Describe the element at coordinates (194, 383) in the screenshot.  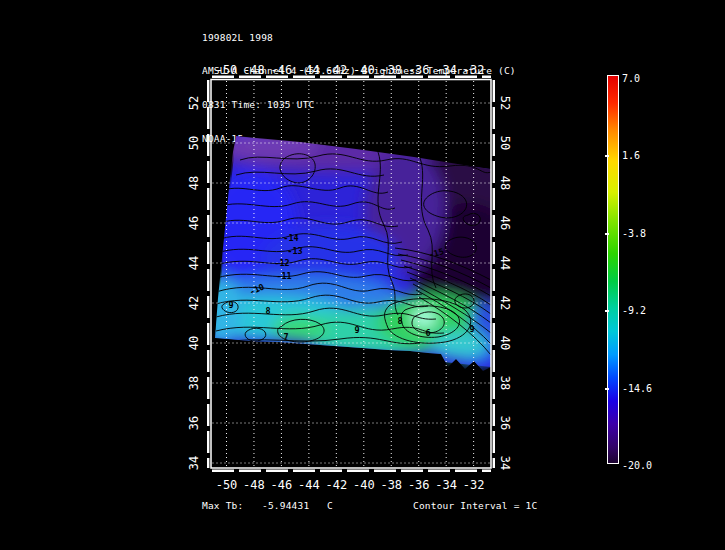
I see `axis-label-left: 38` at that location.